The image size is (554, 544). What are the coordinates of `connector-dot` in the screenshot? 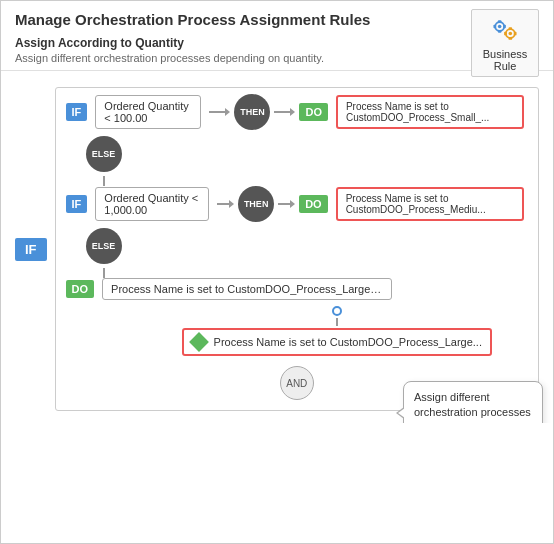 It's located at (337, 311).